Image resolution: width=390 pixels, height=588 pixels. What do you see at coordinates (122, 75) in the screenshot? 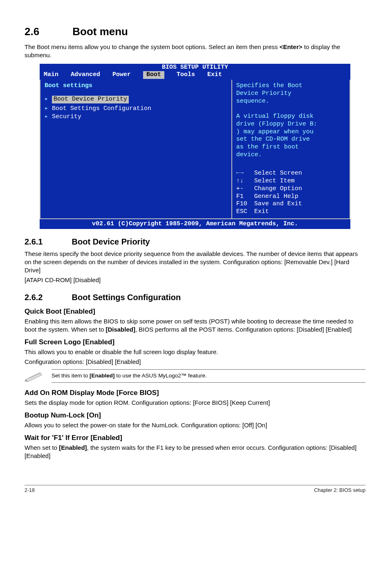
I see `bios-tab-power: Power` at bounding box center [122, 75].